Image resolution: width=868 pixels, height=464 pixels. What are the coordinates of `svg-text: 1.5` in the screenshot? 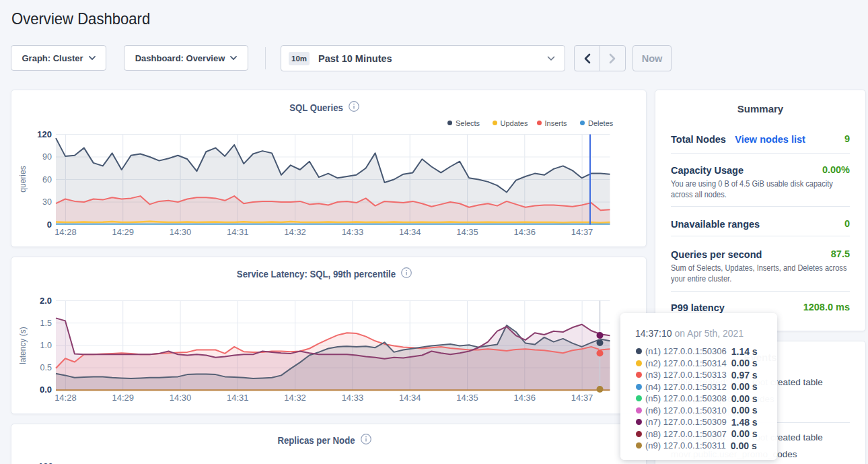 It's located at (46, 323).